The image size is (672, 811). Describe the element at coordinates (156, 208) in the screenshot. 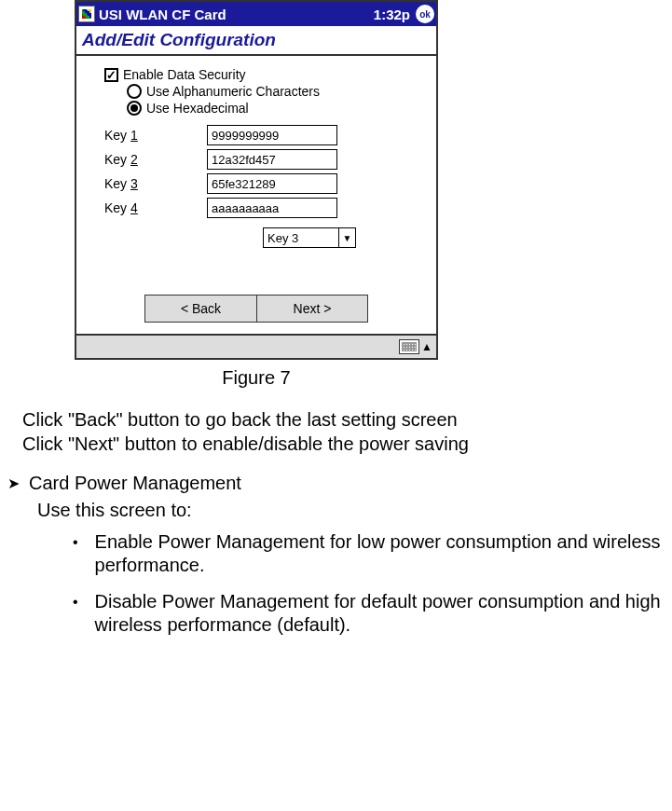

I see `key4-label: Key 4` at that location.